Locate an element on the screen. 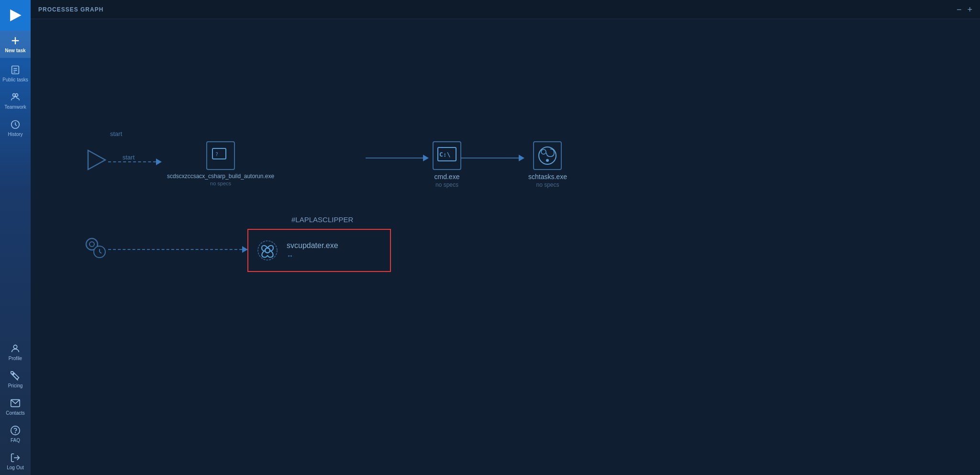 Image resolution: width=980 pixels, height=475 pixels. autorun-label: scdscxzccsacx_csharp_build_autorun.exe is located at coordinates (221, 176).